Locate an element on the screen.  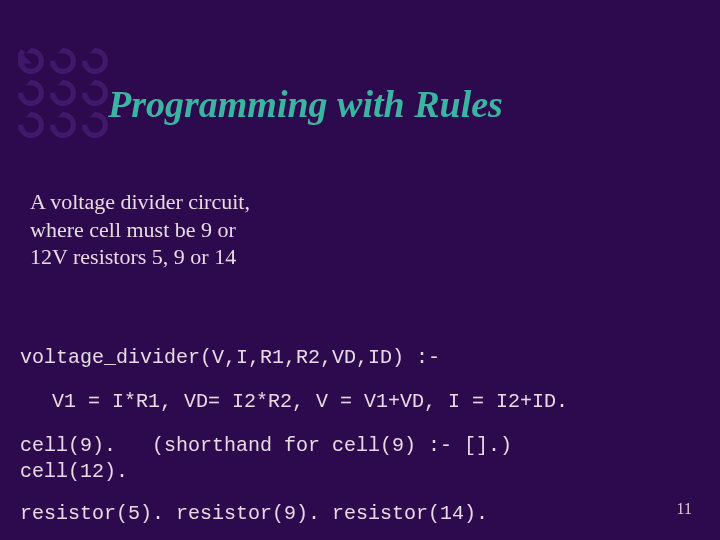
code-line-1: voltage_divider(V,I,R1,R2,VD,ID) :- is located at coordinates (360, 358).